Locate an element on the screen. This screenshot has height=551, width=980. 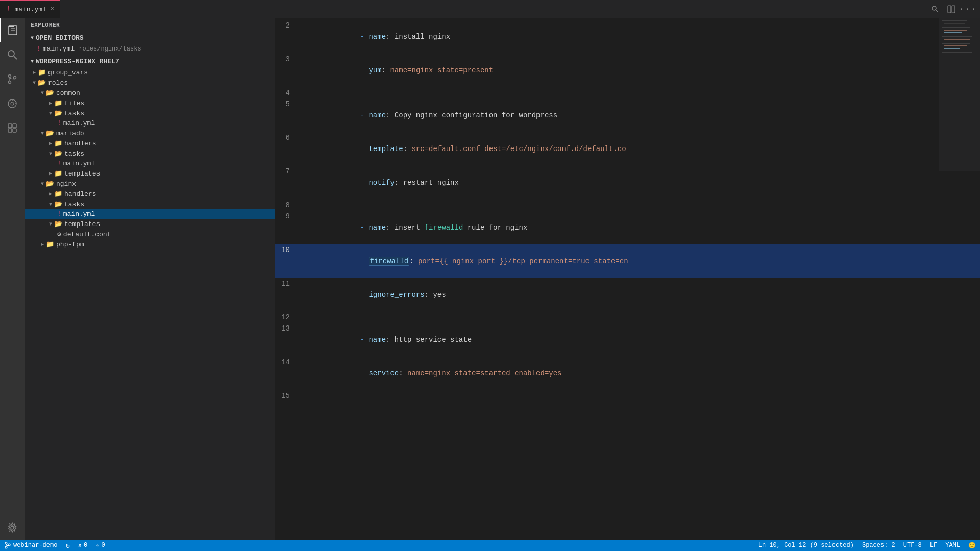
encoding-status: UTF-8 is located at coordinates (913, 545).